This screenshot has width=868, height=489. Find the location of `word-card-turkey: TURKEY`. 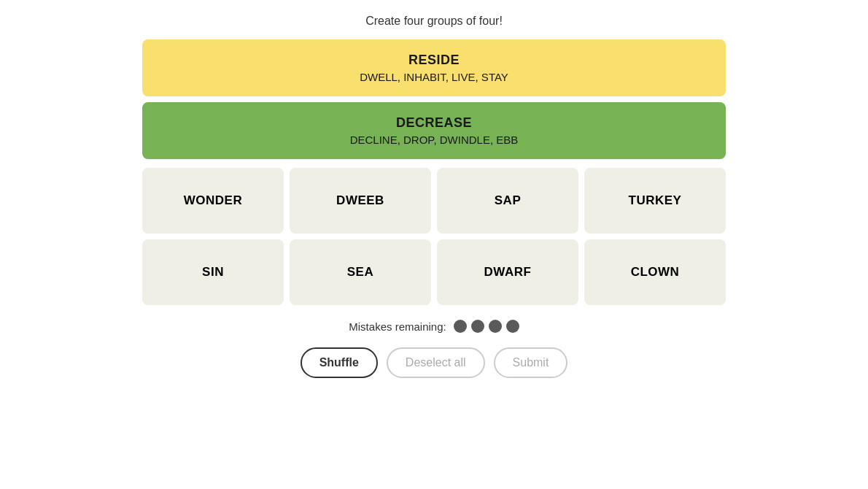

word-card-turkey: TURKEY is located at coordinates (655, 201).